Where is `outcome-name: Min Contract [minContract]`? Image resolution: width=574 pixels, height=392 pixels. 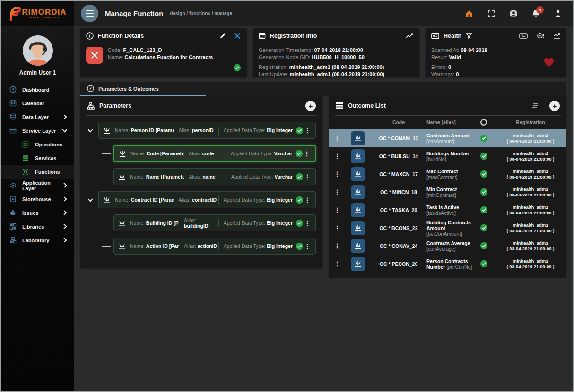
outcome-name: Min Contract [minContract] is located at coordinates (450, 192).